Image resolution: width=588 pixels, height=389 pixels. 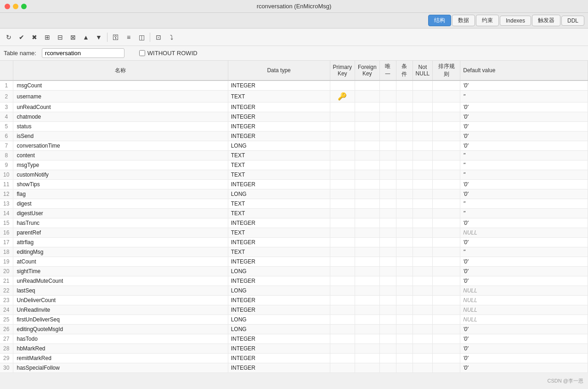 What do you see at coordinates (120, 86) in the screenshot?
I see `col-name: msgCount` at bounding box center [120, 86].